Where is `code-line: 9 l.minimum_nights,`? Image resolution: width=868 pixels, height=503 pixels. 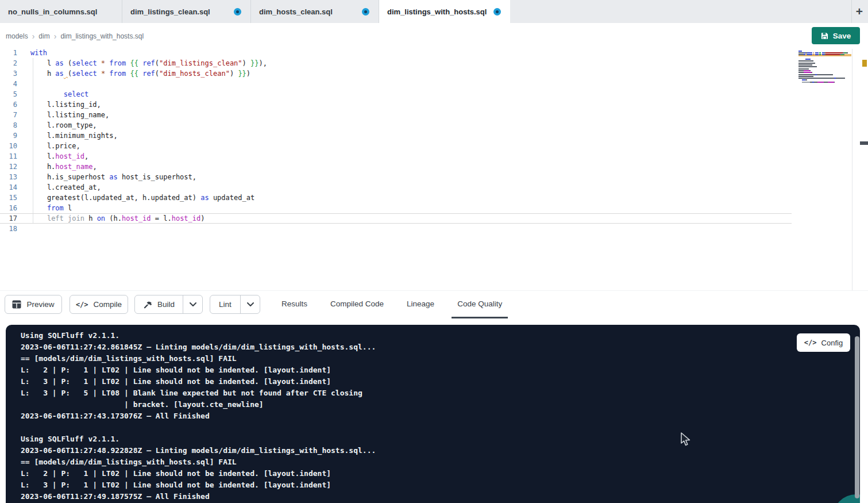
code-line: 9 l.minimum_nights, is located at coordinates (396, 136).